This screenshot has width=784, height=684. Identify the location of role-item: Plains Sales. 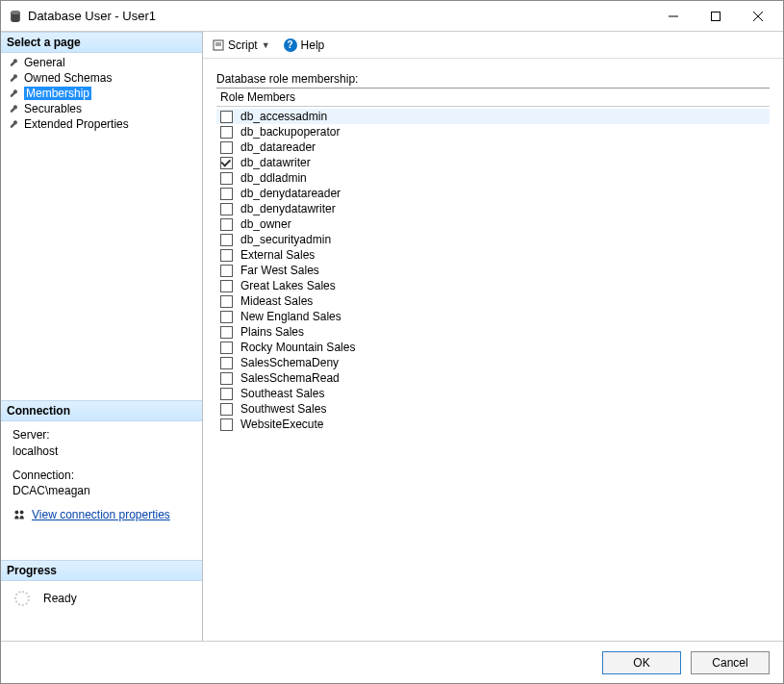
(493, 332).